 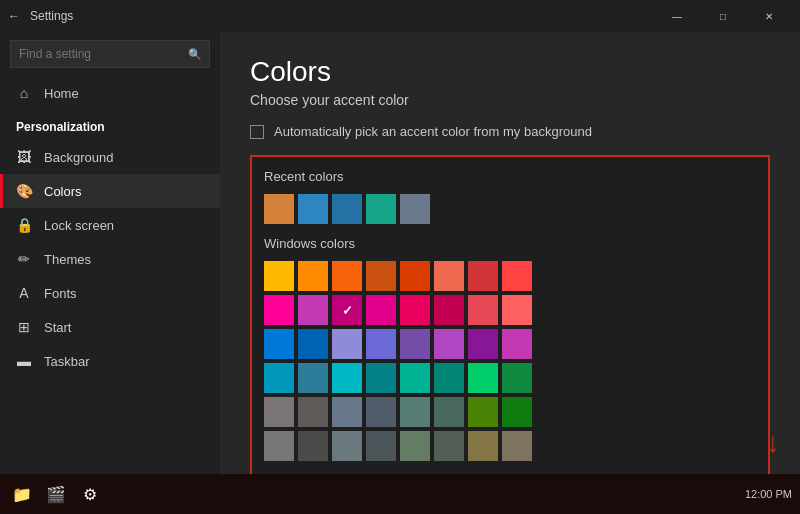 I want to click on home-icon: ⌂, so click(x=24, y=93).